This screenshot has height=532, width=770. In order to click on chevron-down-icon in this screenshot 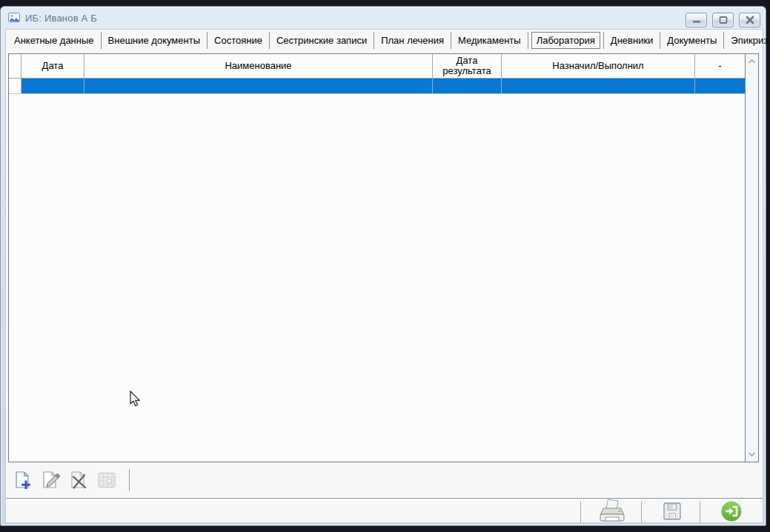, I will do `click(751, 454)`.